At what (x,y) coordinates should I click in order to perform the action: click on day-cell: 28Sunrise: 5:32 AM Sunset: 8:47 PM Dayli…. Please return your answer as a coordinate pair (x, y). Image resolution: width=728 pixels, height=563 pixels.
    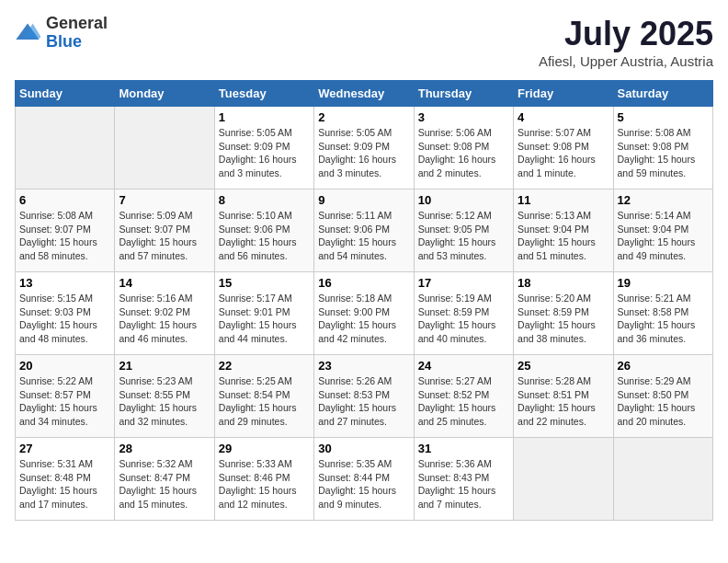
    Looking at the image, I should click on (165, 479).